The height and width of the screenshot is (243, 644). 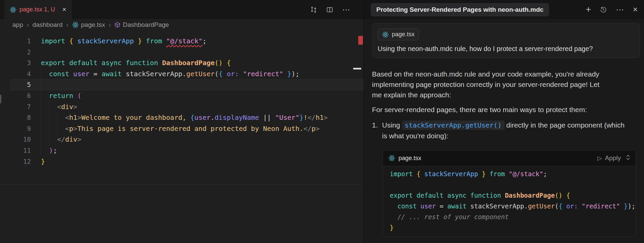 I want to click on assistant-paragraph: For server-rendered pages, there are two…, so click(x=489, y=109).